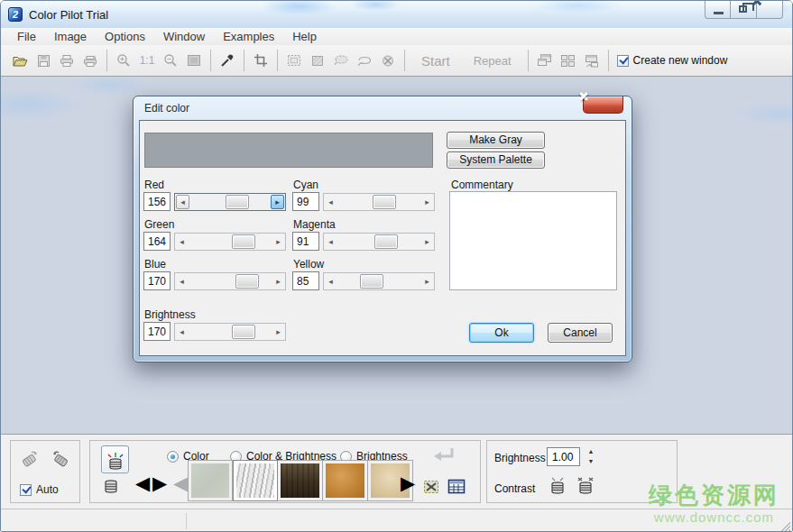  I want to click on ok-button: Ok, so click(502, 333).